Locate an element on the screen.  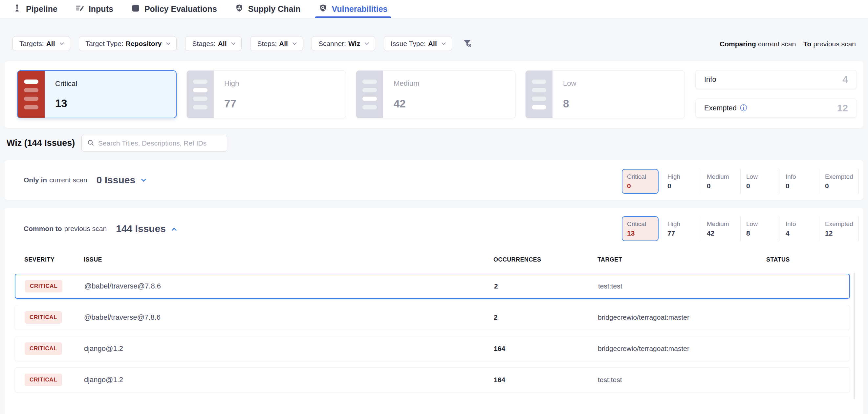
severity-count: 77 is located at coordinates (231, 104).